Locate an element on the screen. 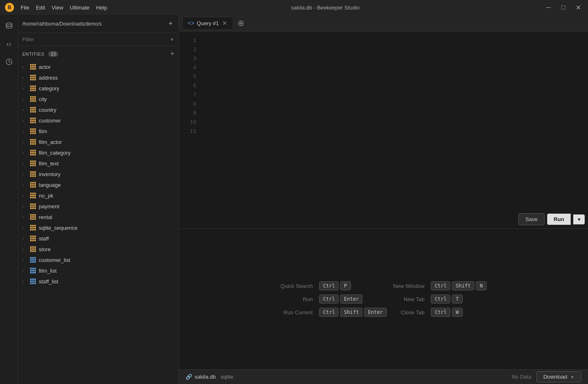 The image size is (588, 384). entity-item-rental: › rental is located at coordinates (98, 217).